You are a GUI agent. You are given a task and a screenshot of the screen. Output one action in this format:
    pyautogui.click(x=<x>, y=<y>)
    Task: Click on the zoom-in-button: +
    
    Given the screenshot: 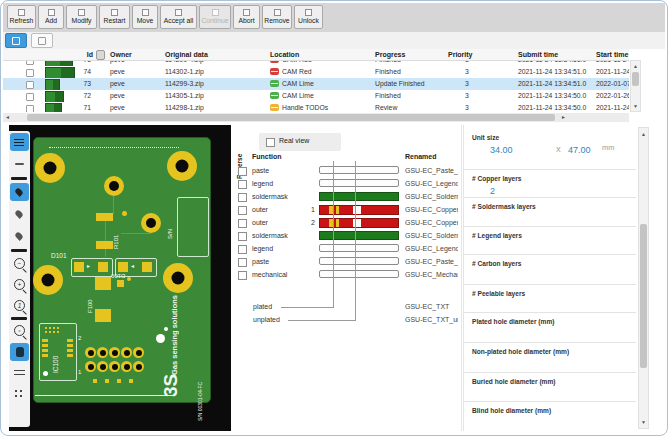 What is the action you would take?
    pyautogui.click(x=20, y=285)
    